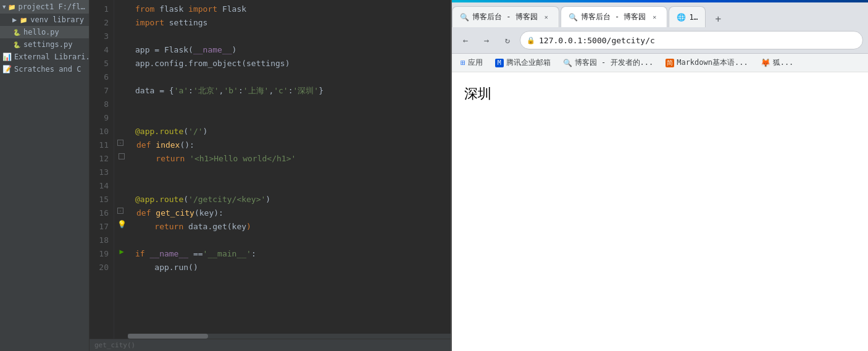 The height and width of the screenshot is (351, 868). I want to click on browser-tab-3: 🌐 127..., so click(687, 17).